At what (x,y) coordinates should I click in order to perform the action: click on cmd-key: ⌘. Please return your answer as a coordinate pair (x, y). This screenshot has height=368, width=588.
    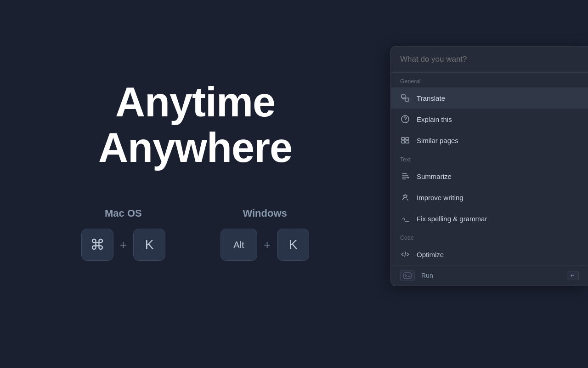
    Looking at the image, I should click on (97, 245).